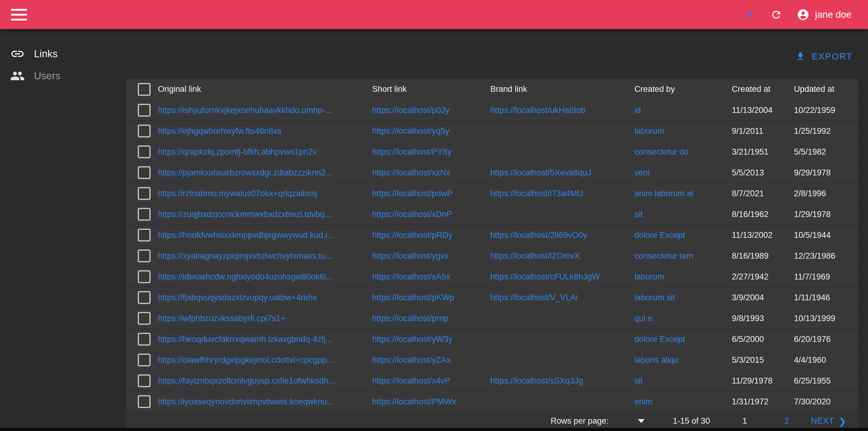  What do you see at coordinates (824, 15) in the screenshot?
I see `user-menu: jane doe` at bounding box center [824, 15].